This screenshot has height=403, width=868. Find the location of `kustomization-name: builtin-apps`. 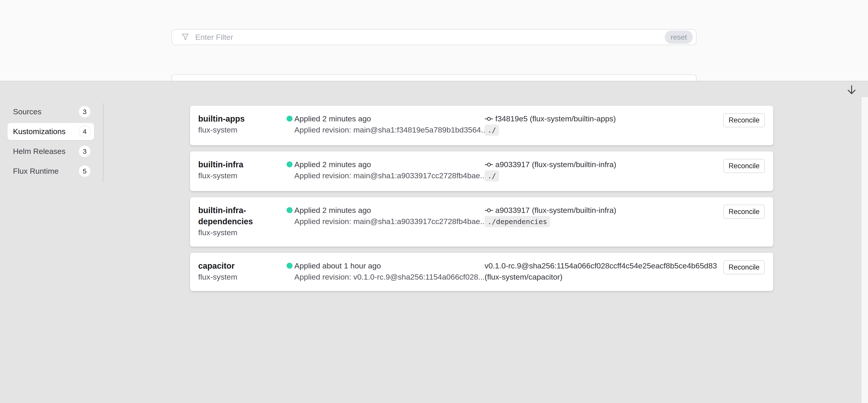

kustomization-name: builtin-apps is located at coordinates (243, 119).